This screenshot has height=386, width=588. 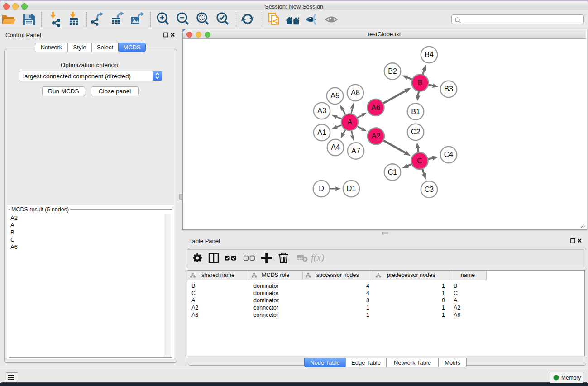 I want to click on svg-text: C, so click(x=420, y=161).